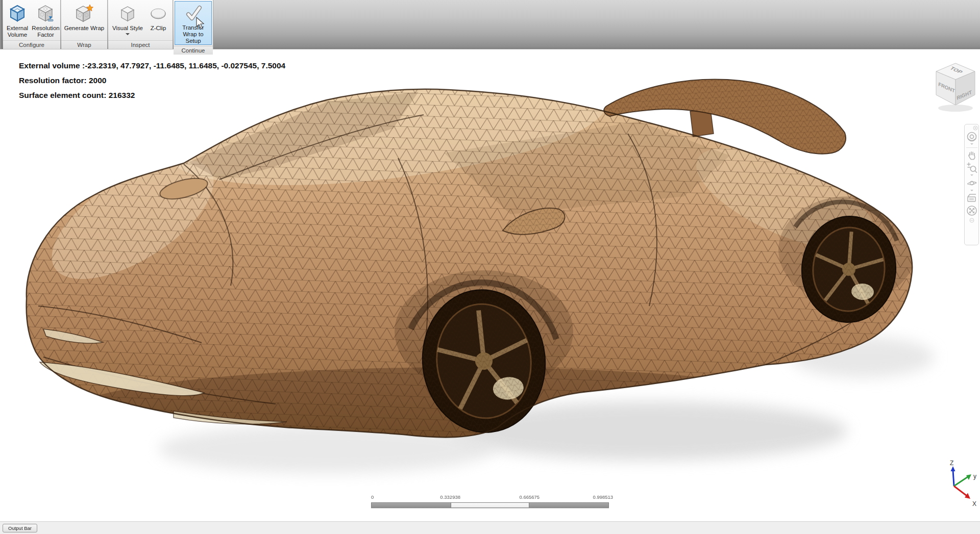 The width and height of the screenshot is (980, 534). Describe the element at coordinates (951, 463) in the screenshot. I see `axis-z-label: Z` at that location.